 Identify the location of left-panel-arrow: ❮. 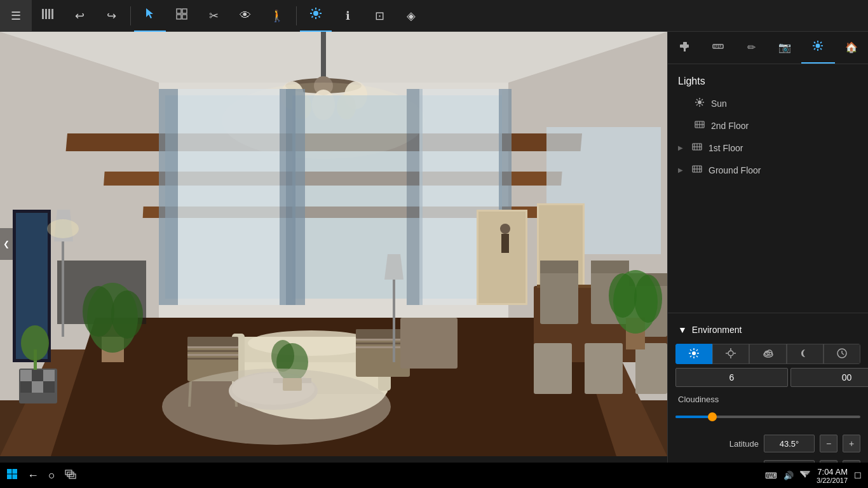
(6, 244).